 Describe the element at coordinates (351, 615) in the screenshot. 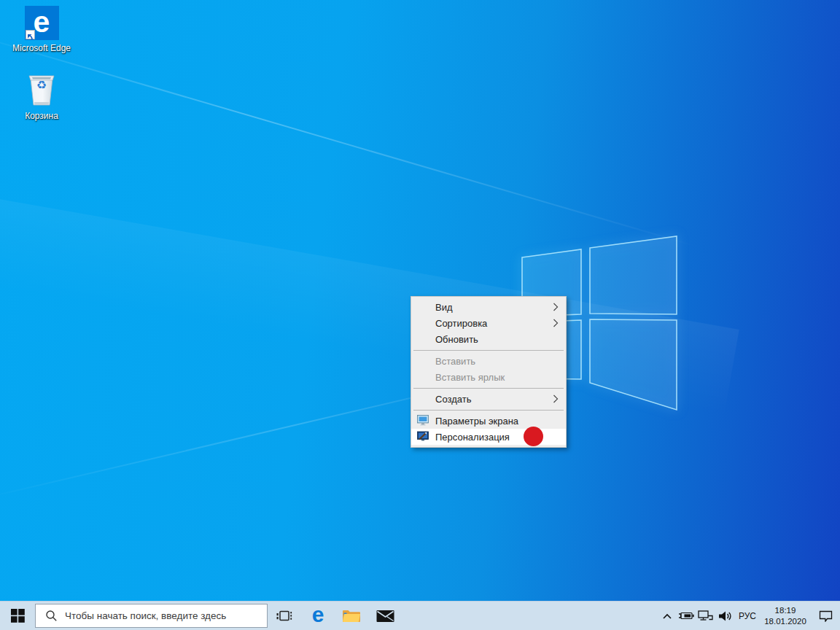

I see `file-explorer-icon` at that location.